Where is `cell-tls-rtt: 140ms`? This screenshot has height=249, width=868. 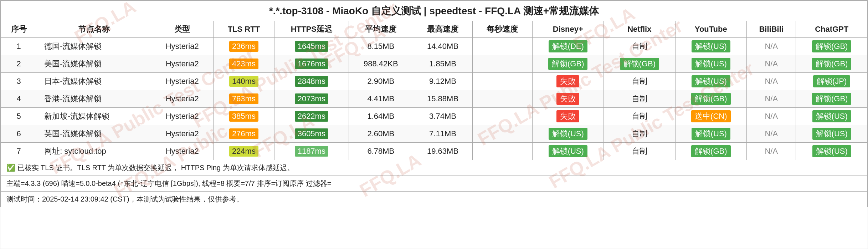
cell-tls-rtt: 140ms is located at coordinates (244, 81).